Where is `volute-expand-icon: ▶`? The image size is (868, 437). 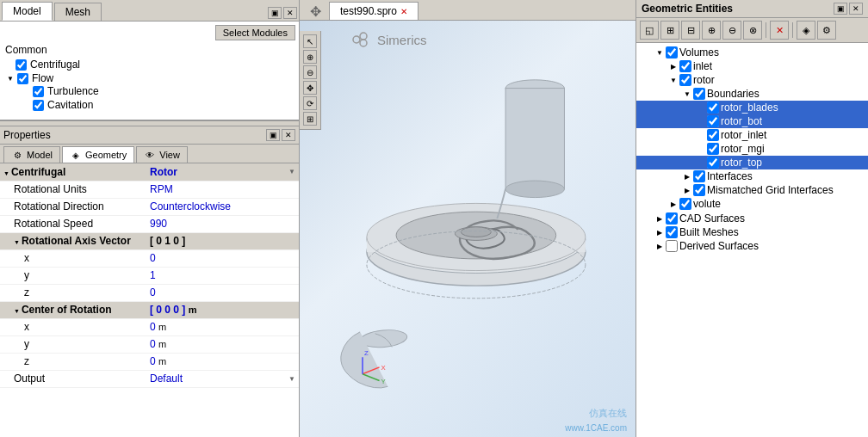
volute-expand-icon: ▶ is located at coordinates (673, 205).